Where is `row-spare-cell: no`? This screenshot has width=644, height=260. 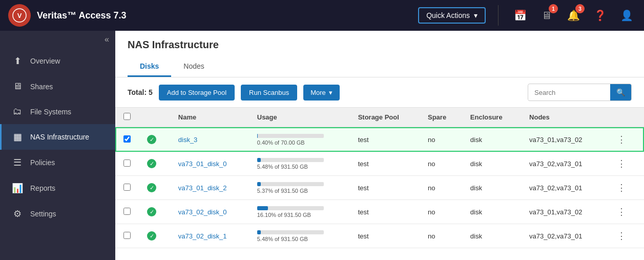
row-spare-cell: no is located at coordinates (441, 212).